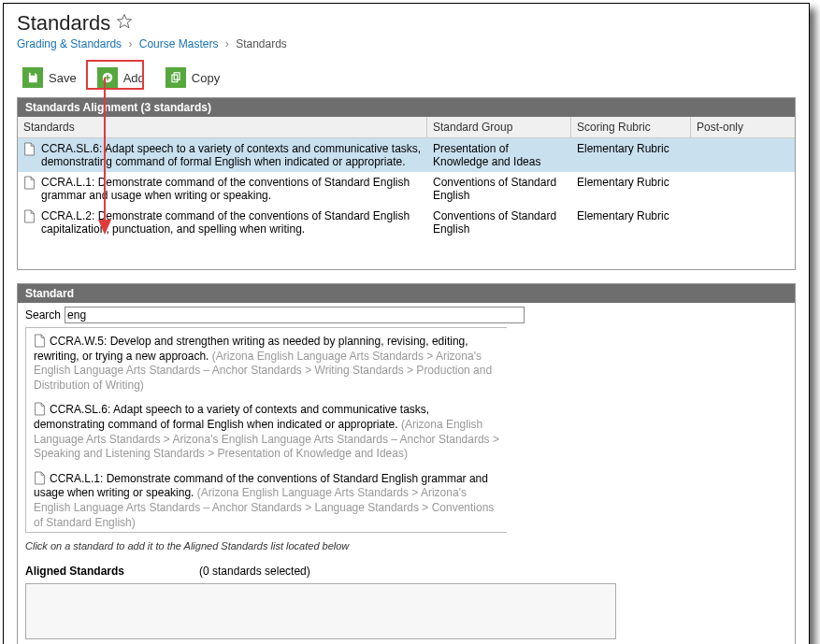  I want to click on standard-group: Presentation of Knowledge and Ideas, so click(499, 155).